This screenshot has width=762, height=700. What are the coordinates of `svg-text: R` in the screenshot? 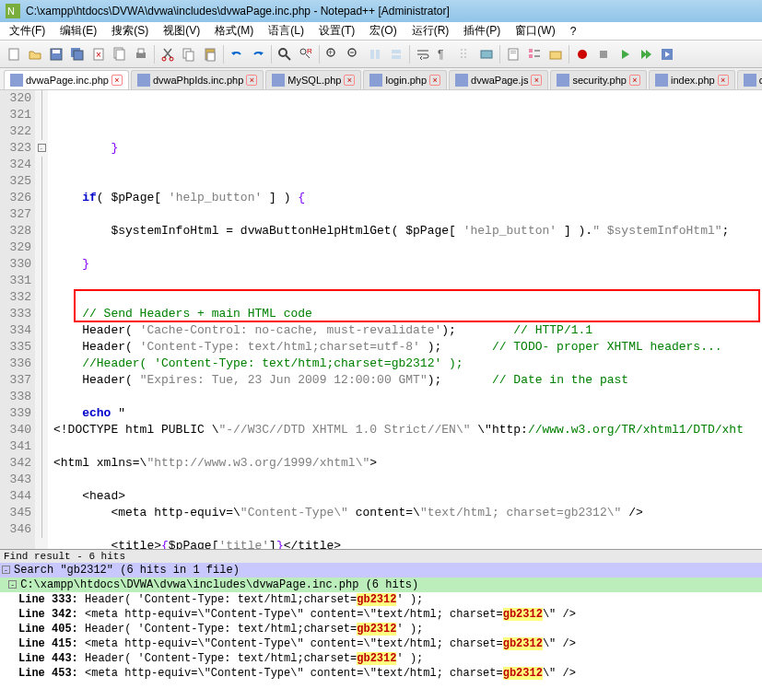 It's located at (310, 52).